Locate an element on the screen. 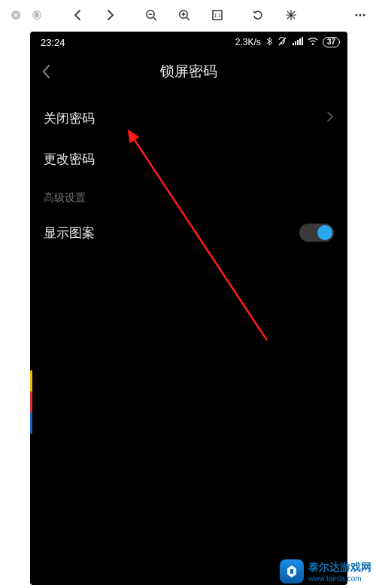 The height and width of the screenshot is (588, 376). wifi-icon is located at coordinates (313, 42).